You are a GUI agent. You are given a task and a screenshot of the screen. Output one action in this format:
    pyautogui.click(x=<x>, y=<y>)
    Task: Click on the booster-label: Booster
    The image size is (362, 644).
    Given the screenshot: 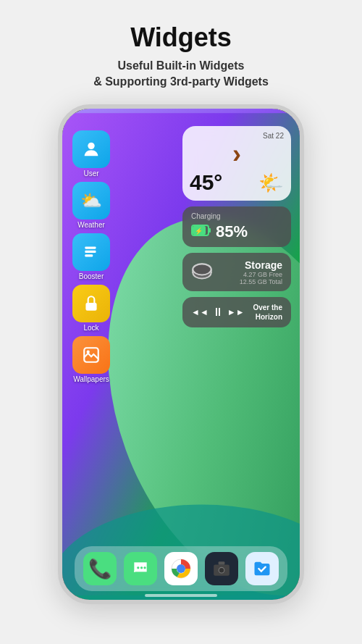 What is the action you would take?
    pyautogui.click(x=91, y=277)
    